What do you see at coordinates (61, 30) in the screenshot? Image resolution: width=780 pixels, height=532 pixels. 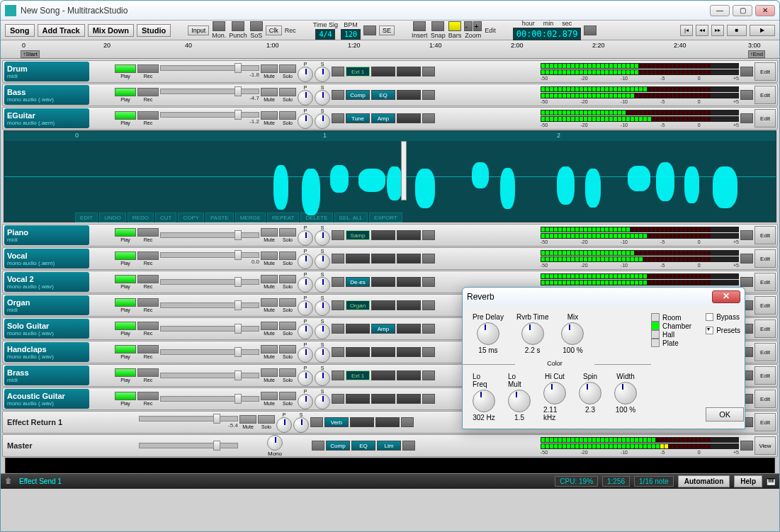 I see `add-track-button: Add Track` at bounding box center [61, 30].